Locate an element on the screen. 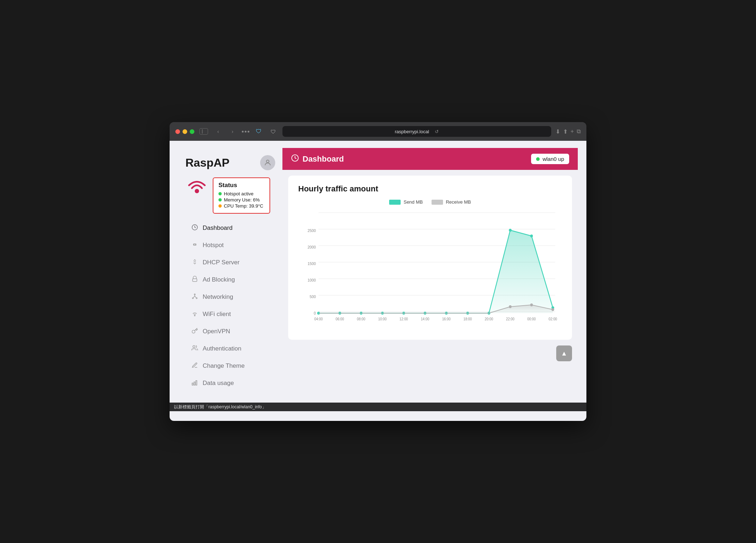 This screenshot has width=756, height=543. app-title: RaspAP is located at coordinates (208, 163).